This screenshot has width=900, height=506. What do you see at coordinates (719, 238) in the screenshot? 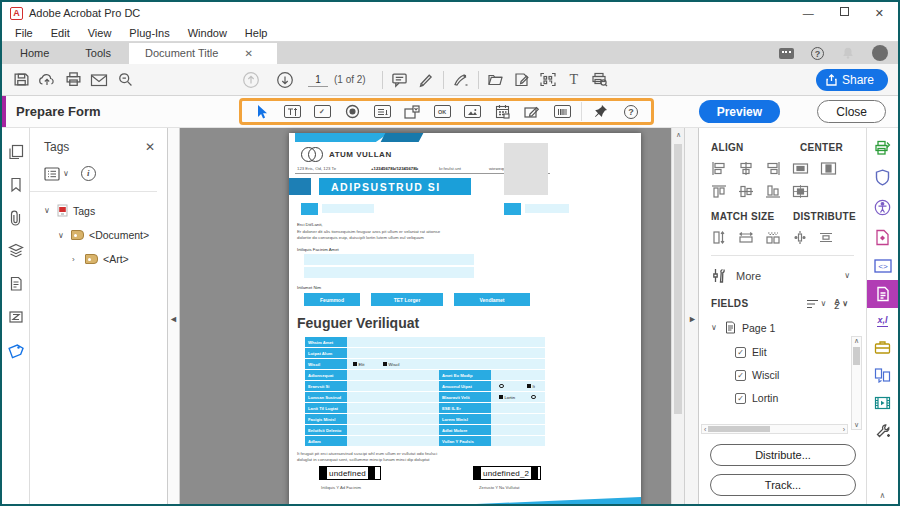
I see `match-height-icon` at bounding box center [719, 238].